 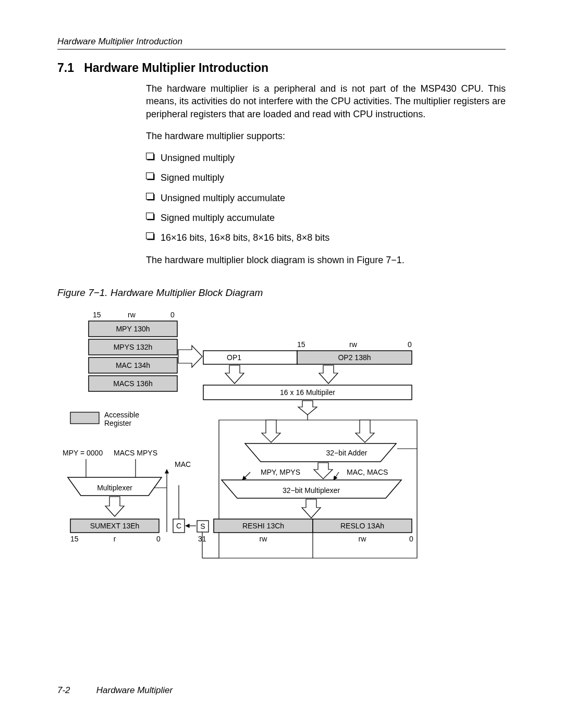 I want to click on list-item-label: Signed multiply accumulate, so click(x=218, y=218).